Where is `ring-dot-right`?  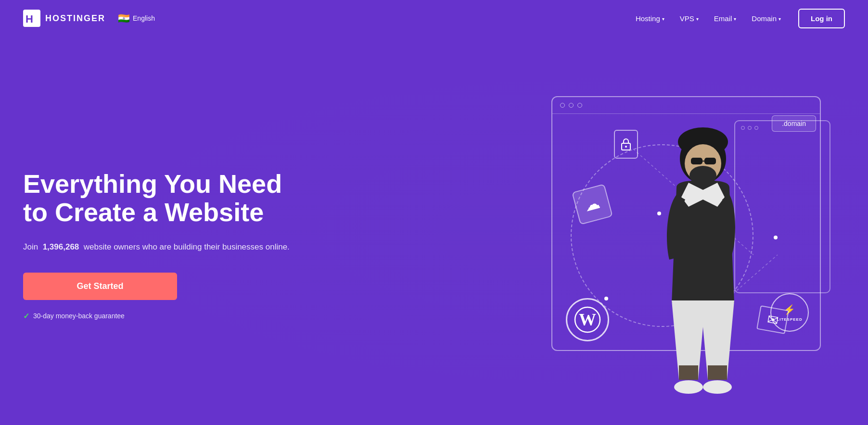
ring-dot-right is located at coordinates (776, 238).